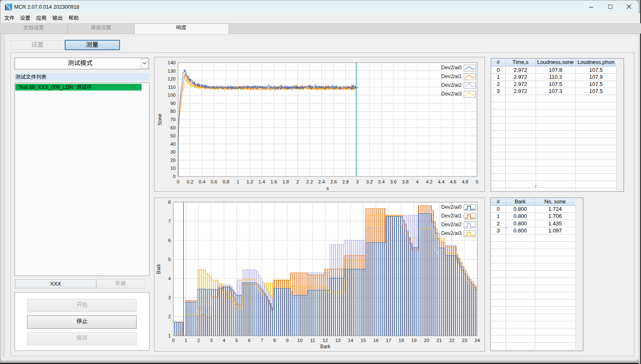 The height and width of the screenshot is (364, 641). Describe the element at coordinates (173, 120) in the screenshot. I see `svg-text: 70` at that location.